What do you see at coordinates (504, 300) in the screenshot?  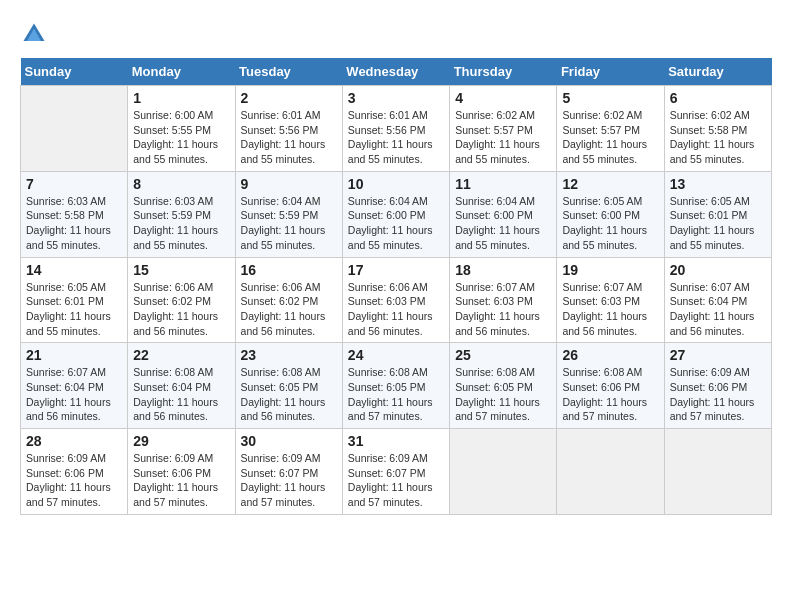 I see `day-cell: 18Sunrise: 6:07 AM Sunset: 6:03 PM Dayli…` at bounding box center [504, 300].